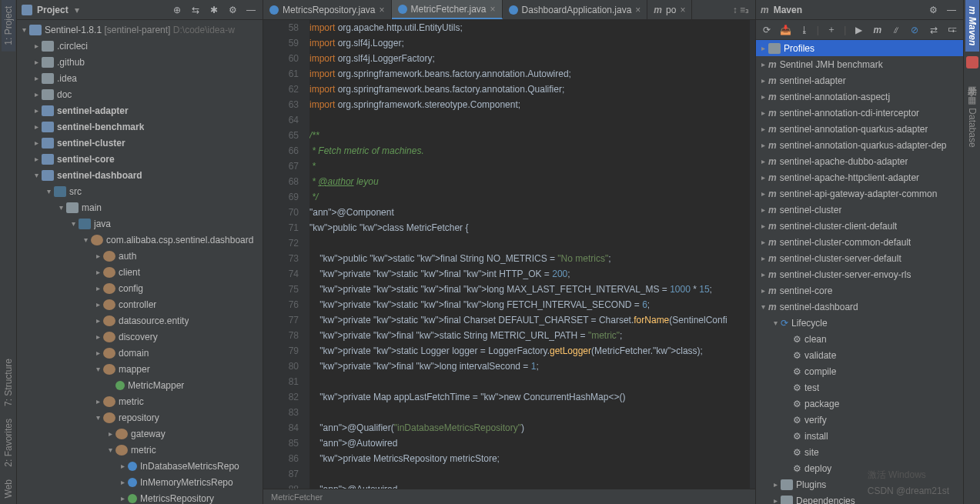 The width and height of the screenshot is (980, 504). I want to click on reload-icon: ⟳, so click(767, 30).